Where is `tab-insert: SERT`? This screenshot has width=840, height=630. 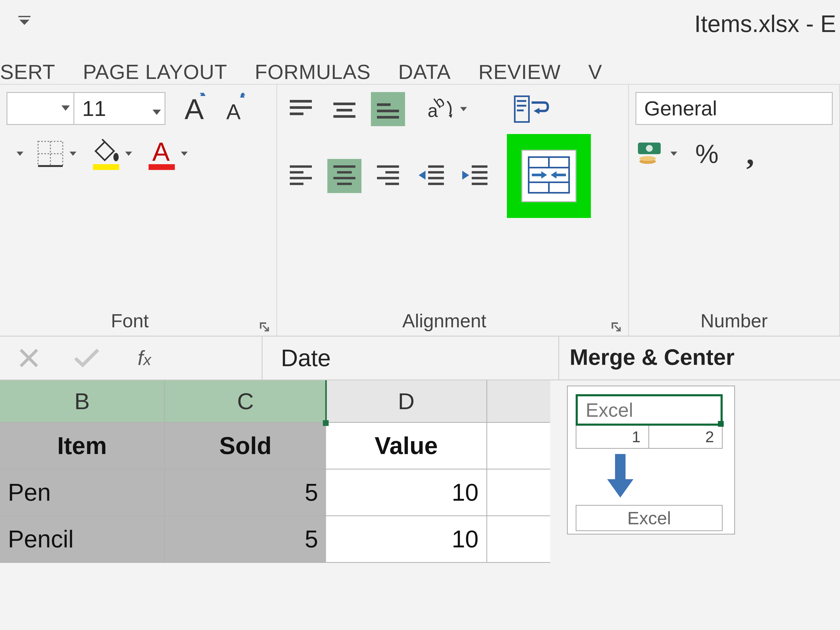
tab-insert: SERT is located at coordinates (28, 72).